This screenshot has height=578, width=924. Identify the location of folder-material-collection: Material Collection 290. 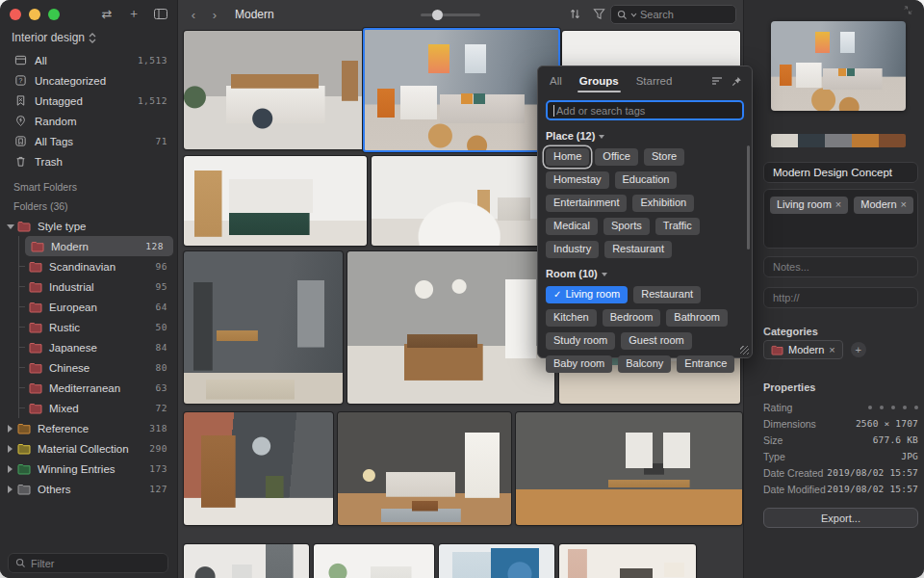
(89, 449).